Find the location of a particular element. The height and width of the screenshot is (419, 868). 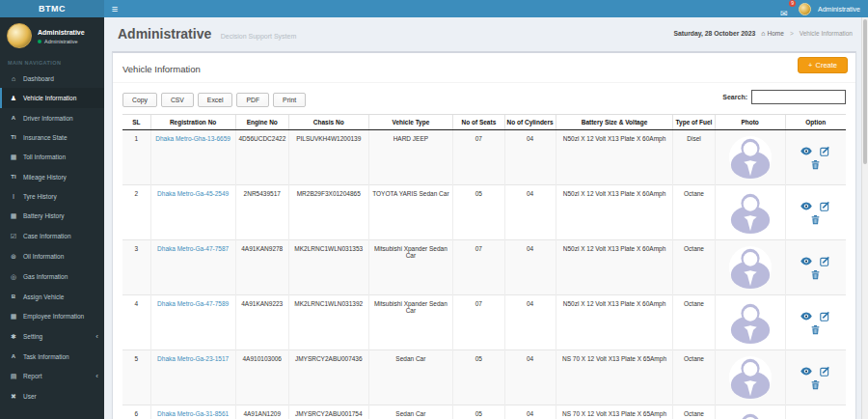

print-export-button: Print is located at coordinates (289, 100).